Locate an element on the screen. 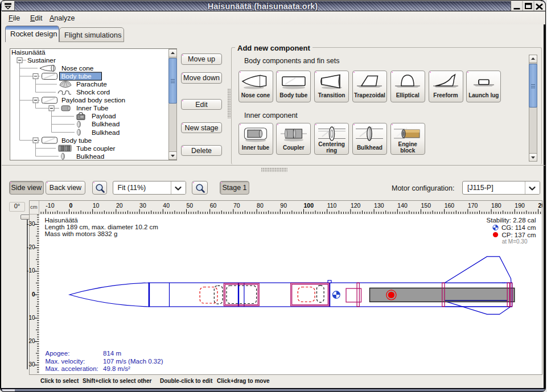 The height and width of the screenshot is (392, 547). svg-text: Parachute is located at coordinates (92, 84).